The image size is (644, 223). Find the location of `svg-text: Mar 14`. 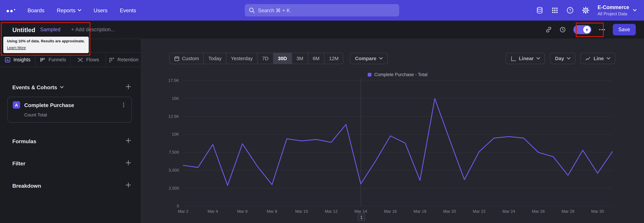

svg-text: Mar 14 is located at coordinates (360, 211).